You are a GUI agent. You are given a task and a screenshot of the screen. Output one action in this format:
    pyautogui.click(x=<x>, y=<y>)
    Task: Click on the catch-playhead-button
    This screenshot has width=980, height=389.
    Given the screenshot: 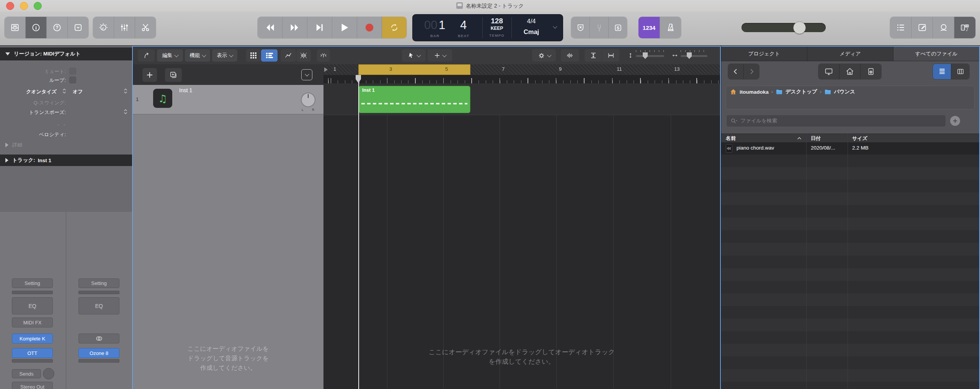 What is the action you would take?
    pyautogui.click(x=146, y=55)
    